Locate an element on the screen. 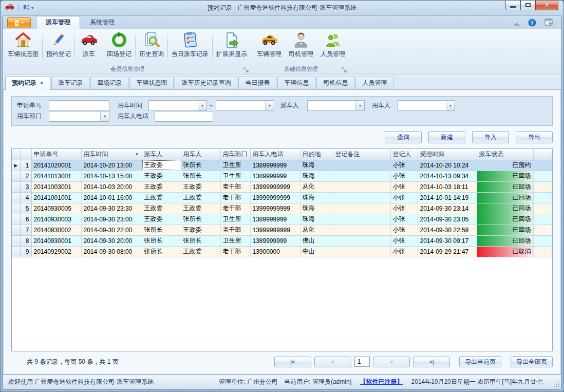 The image size is (564, 392). last-page-button: >| is located at coordinates (431, 362).